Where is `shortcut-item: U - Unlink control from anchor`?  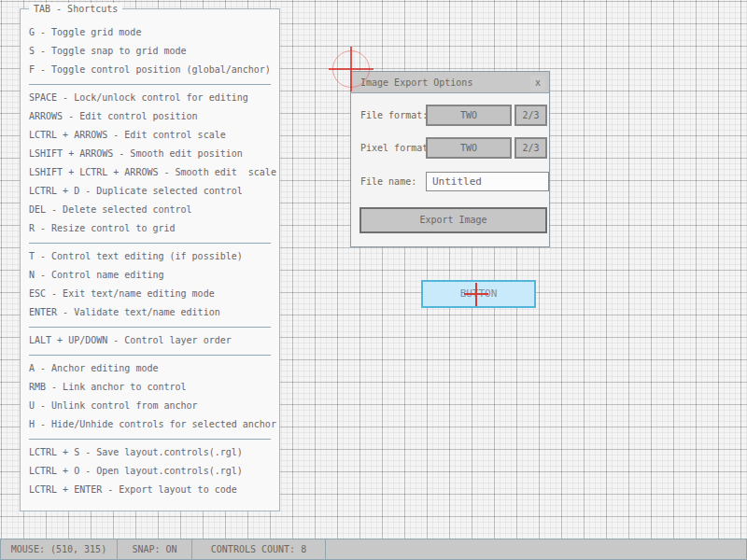
shortcut-item: U - Unlink control from anchor is located at coordinates (114, 406).